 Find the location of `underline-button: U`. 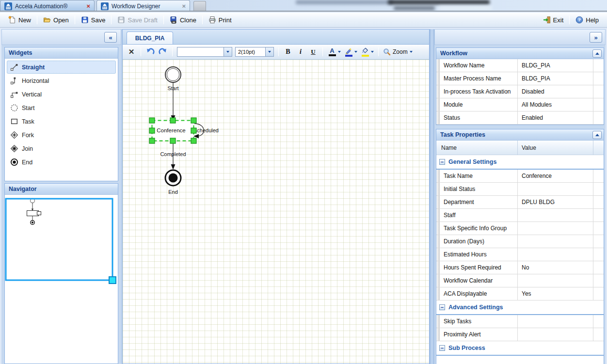

underline-button: U is located at coordinates (313, 52).